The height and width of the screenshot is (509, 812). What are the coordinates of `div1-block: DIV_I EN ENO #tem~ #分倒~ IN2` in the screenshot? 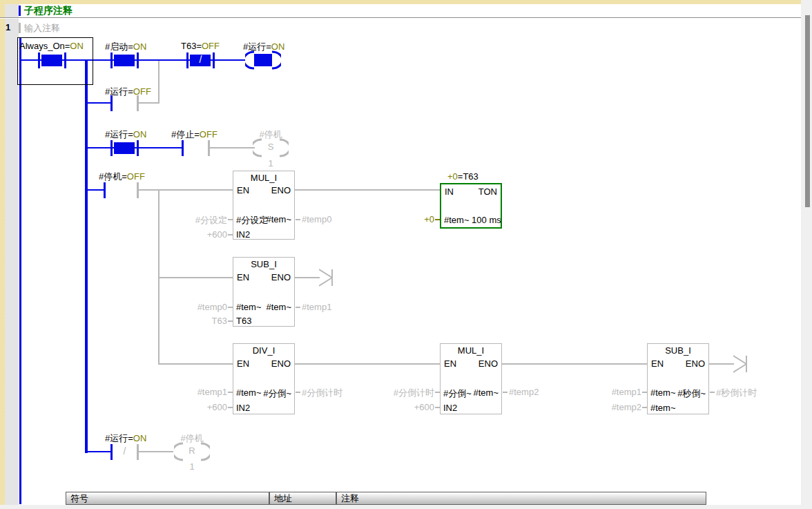 It's located at (264, 378).